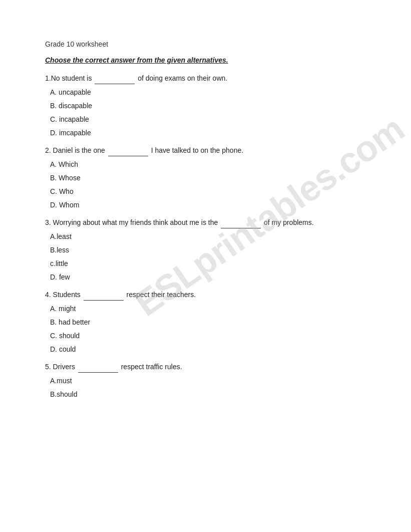 The width and height of the screenshot is (411, 532). Describe the element at coordinates (208, 309) in the screenshot. I see `option-q4-1: A. might` at that location.